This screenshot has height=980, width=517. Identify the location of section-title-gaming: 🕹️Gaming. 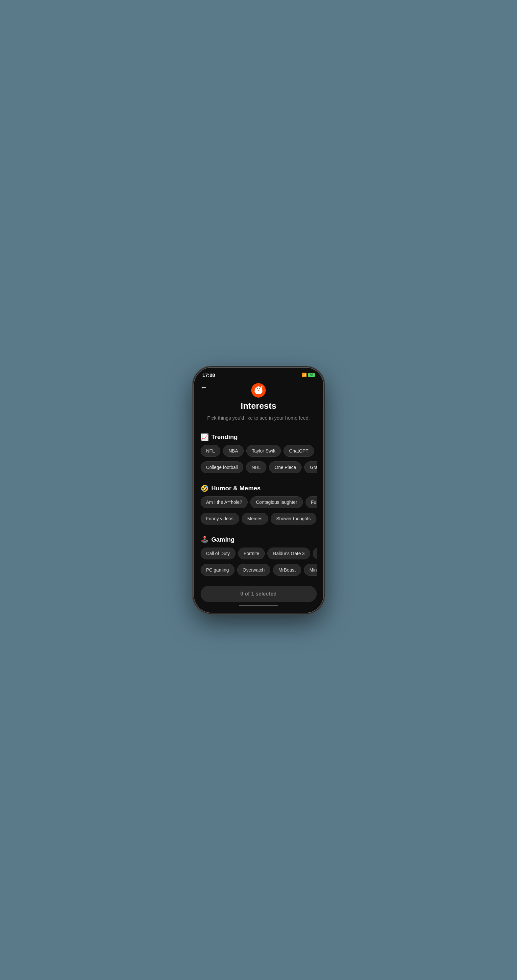
(259, 539).